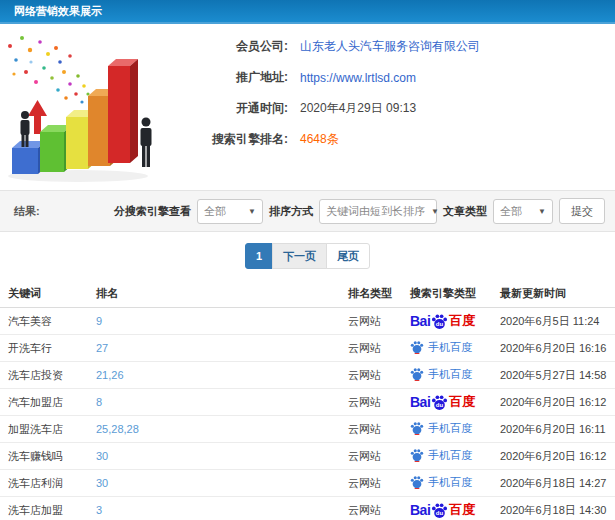 This screenshot has height=520, width=615. Describe the element at coordinates (214, 508) in the screenshot. I see `rank-cell: 3` at that location.